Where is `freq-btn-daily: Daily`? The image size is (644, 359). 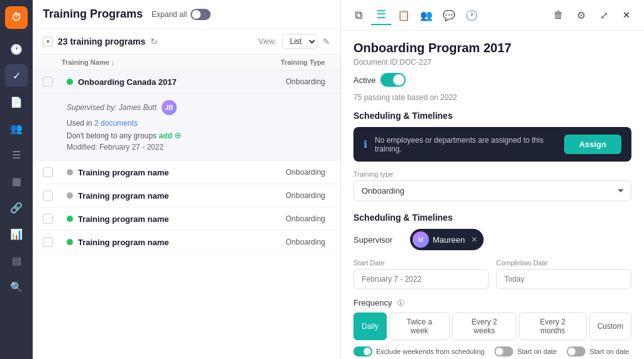
freq-btn-daily: Daily is located at coordinates (370, 326).